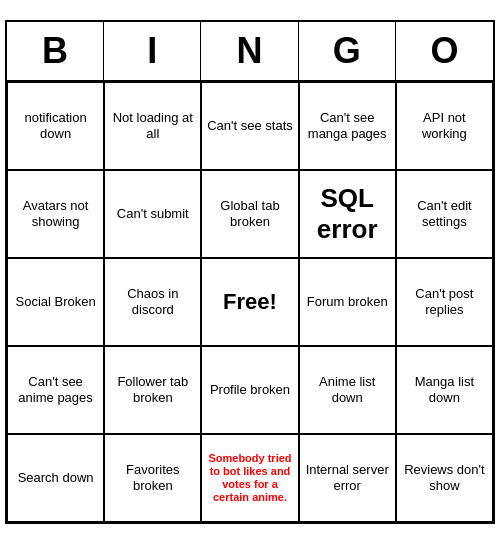  Describe the element at coordinates (152, 51) in the screenshot. I see `bingo-letter-i: I` at that location.